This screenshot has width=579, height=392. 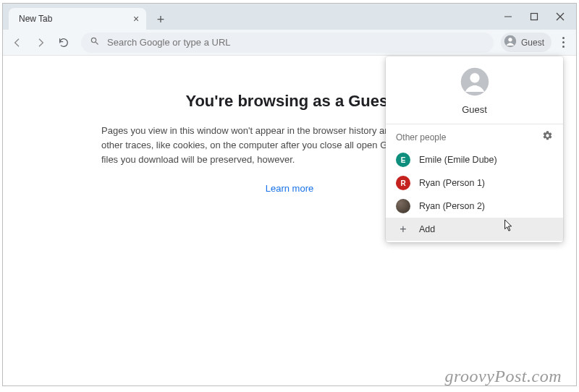 I want to click on avatar, so click(x=403, y=206).